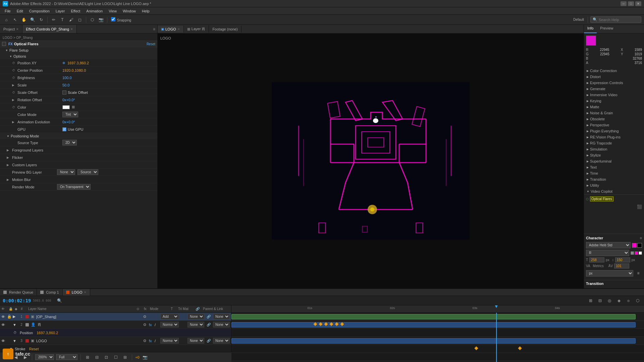  I want to click on tab-footage: Footage (none), so click(225, 29).